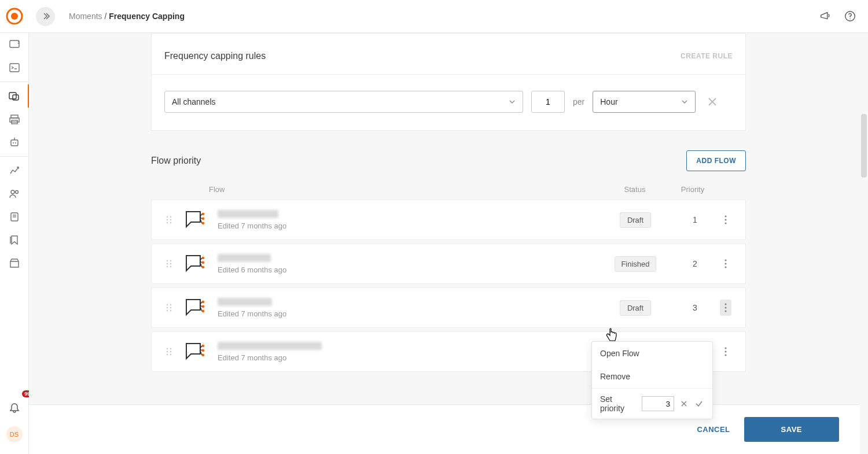 This screenshot has height=454, width=868. What do you see at coordinates (14, 68) in the screenshot?
I see `rail-terminal-icon` at bounding box center [14, 68].